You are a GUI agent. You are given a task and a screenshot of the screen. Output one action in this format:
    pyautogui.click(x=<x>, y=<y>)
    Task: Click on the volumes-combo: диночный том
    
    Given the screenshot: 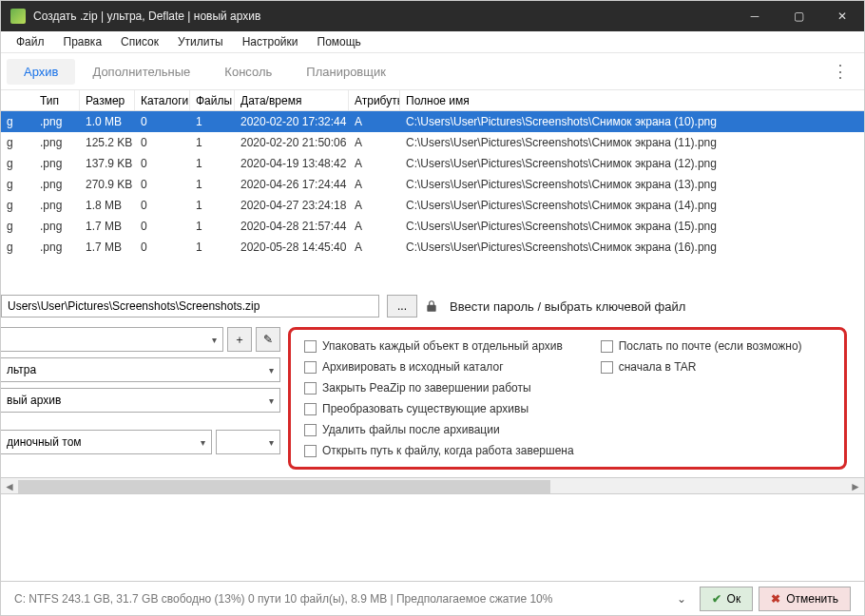 What is the action you would take?
    pyautogui.click(x=106, y=442)
    